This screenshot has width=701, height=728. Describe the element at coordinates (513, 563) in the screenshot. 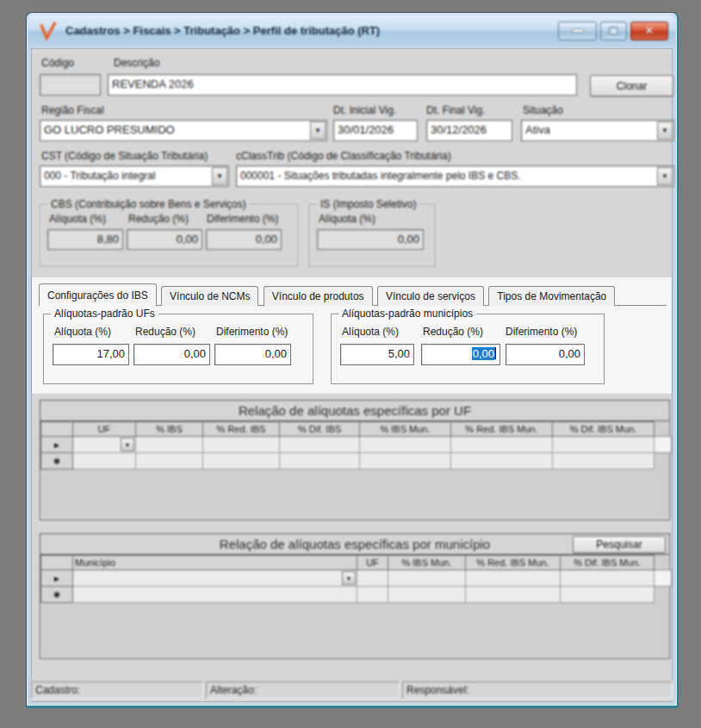

I see `grid-mun-col-red-ibs-mun: % Red. IBS Mun.` at that location.